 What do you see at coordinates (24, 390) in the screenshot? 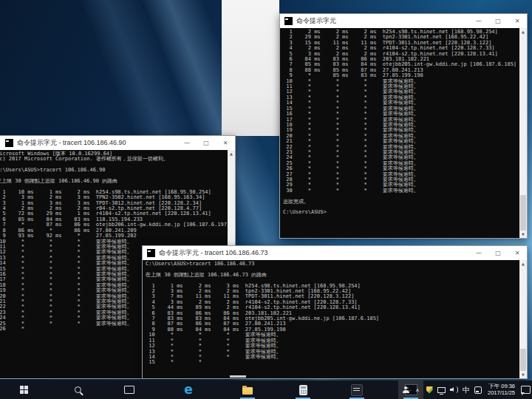
I see `start-button` at bounding box center [24, 390].